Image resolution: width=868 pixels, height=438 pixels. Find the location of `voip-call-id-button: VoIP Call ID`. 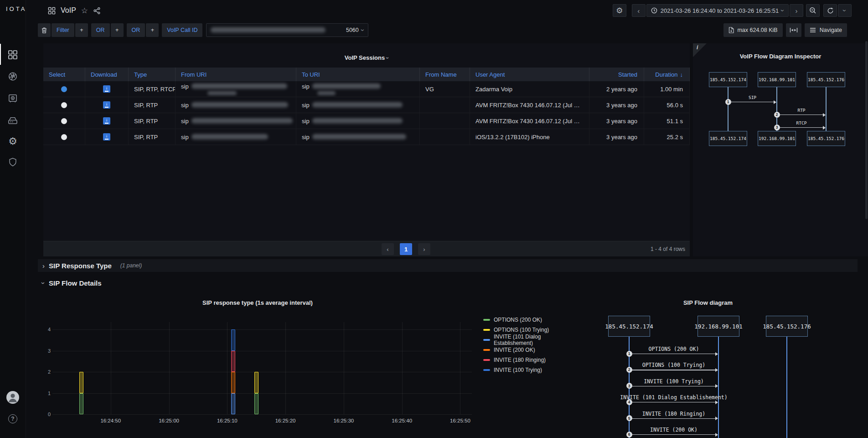

voip-call-id-button: VoIP Call ID is located at coordinates (182, 30).